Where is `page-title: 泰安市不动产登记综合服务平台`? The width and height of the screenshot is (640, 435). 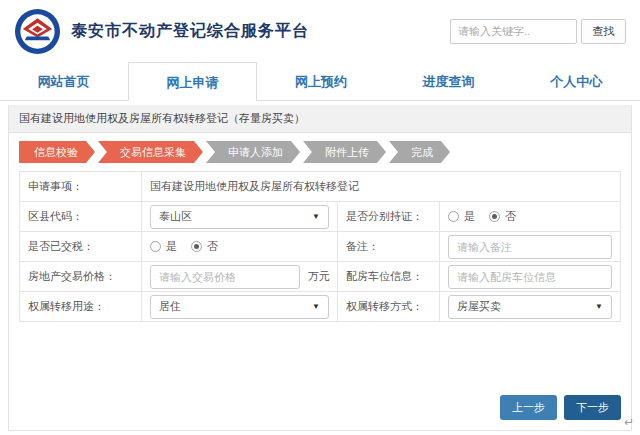 page-title: 泰安市不动产登记综合服务平台 is located at coordinates (190, 32).